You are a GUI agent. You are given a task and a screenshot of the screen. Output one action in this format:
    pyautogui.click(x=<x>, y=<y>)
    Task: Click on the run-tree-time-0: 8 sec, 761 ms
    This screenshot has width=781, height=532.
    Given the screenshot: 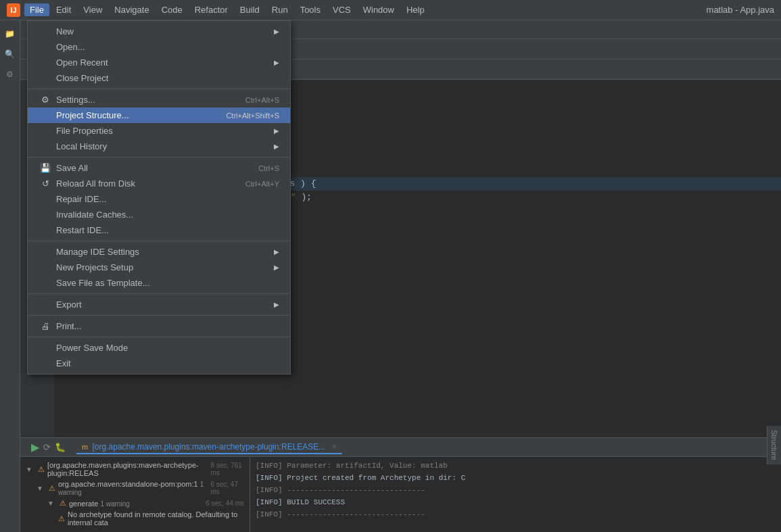 What is the action you would take?
    pyautogui.click(x=227, y=469)
    